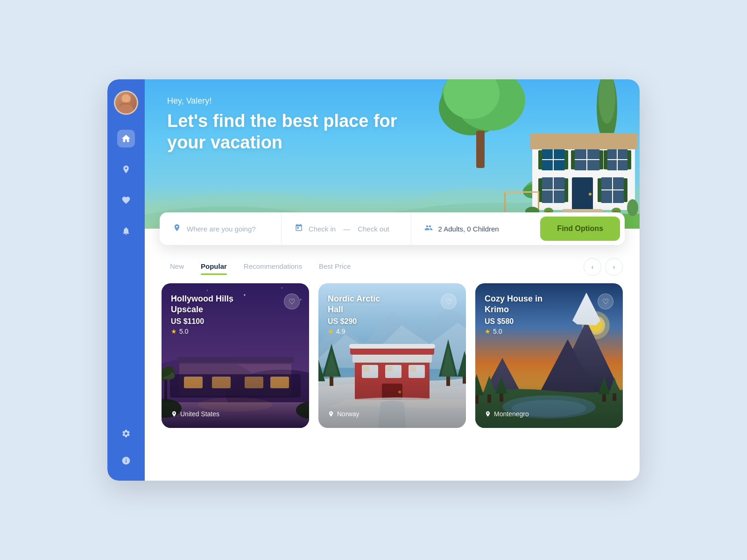  I want to click on settings-nav-item, so click(126, 434).